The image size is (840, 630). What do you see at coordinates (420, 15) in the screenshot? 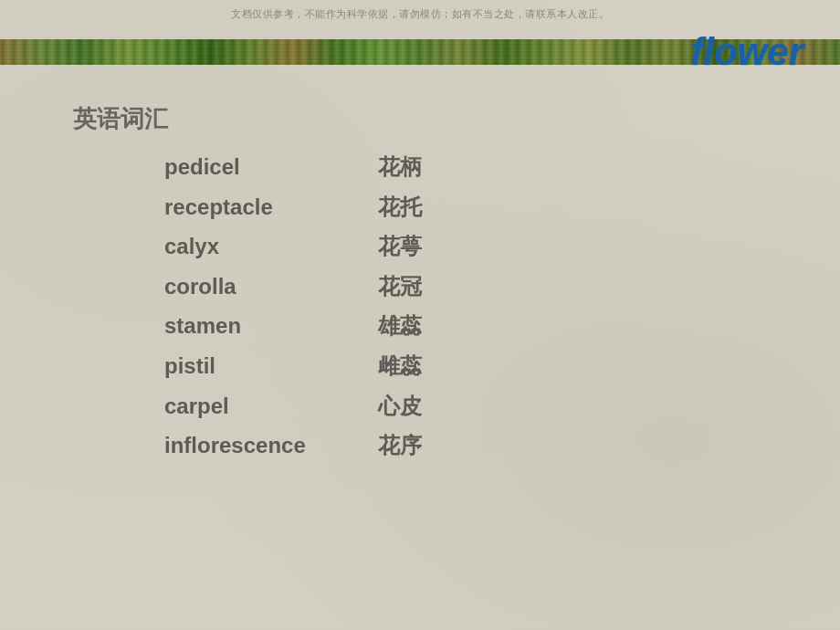
I see `disclaimer-bar: 文档仅供参考，不能作为科学依据，请勿模仿；如有不当之处，请联系本人改正。` at bounding box center [420, 15].